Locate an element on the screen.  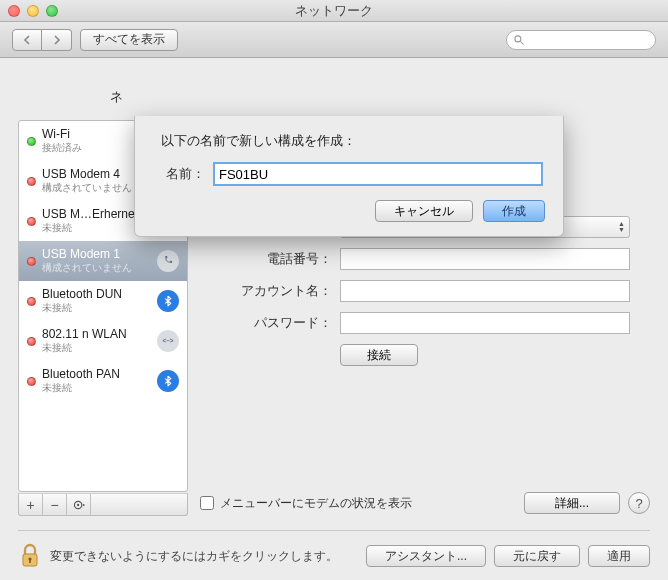
apply-button: 適用 is located at coordinates (619, 556).